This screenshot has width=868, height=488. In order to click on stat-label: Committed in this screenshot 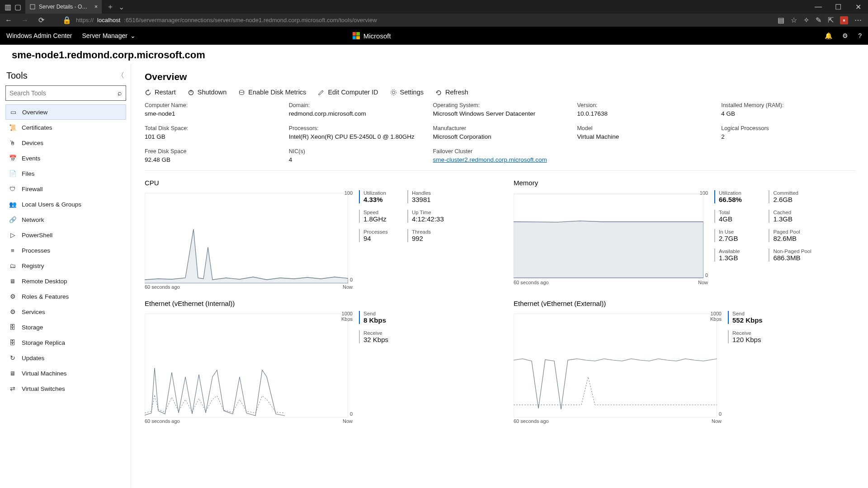, I will do `click(792, 193)`.